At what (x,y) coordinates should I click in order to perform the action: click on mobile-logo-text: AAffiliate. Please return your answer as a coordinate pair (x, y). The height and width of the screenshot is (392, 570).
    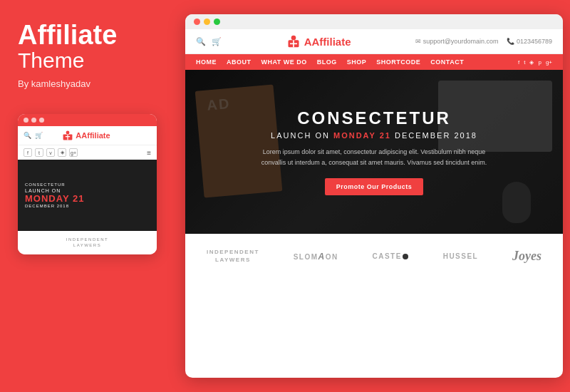
    Looking at the image, I should click on (93, 135).